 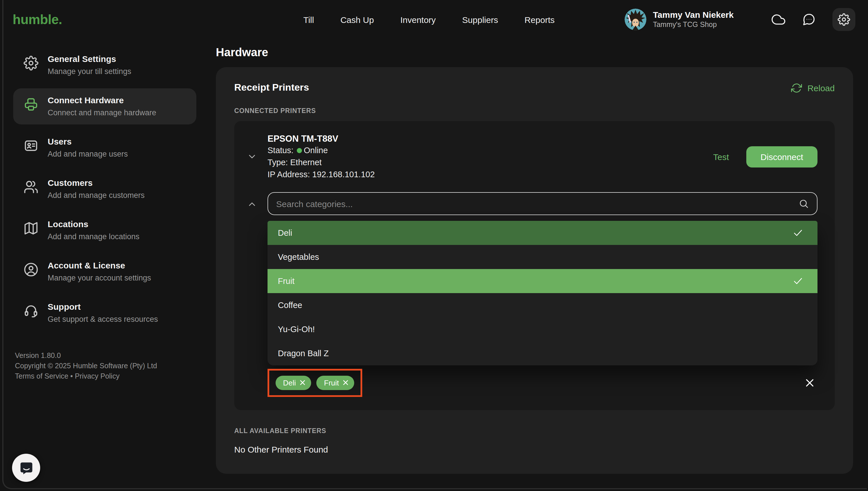 What do you see at coordinates (543, 382) in the screenshot?
I see `selected-tags-row: Deli Fruit` at bounding box center [543, 382].